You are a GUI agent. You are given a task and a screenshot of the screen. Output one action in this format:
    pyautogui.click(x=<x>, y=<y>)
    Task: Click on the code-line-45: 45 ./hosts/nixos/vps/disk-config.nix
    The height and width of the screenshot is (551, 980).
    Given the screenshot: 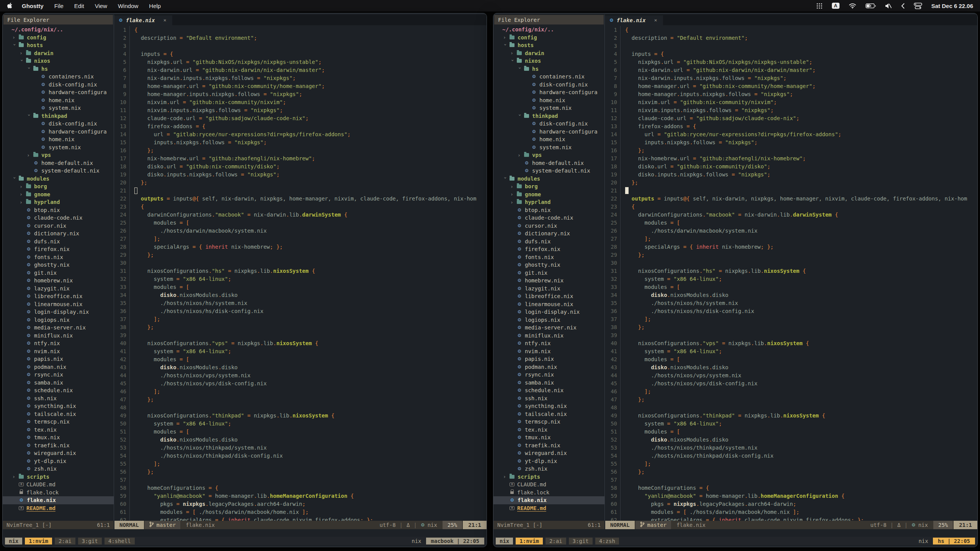 What is the action you would take?
    pyautogui.click(x=791, y=383)
    